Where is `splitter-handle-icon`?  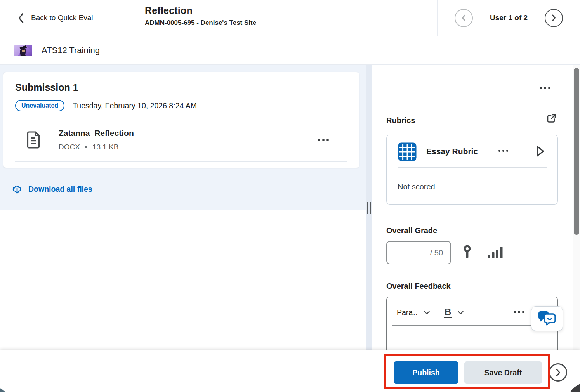 splitter-handle-icon is located at coordinates (369, 208).